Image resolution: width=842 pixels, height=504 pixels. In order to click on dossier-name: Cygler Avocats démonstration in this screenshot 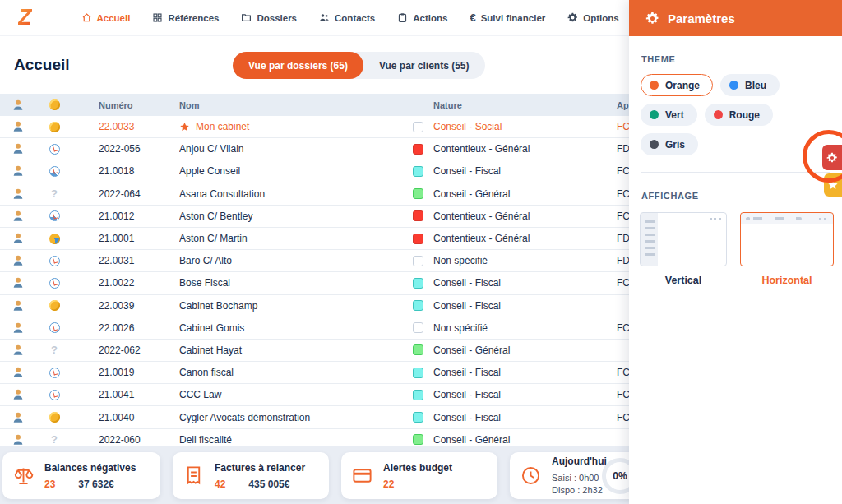, I will do `click(245, 418)`.